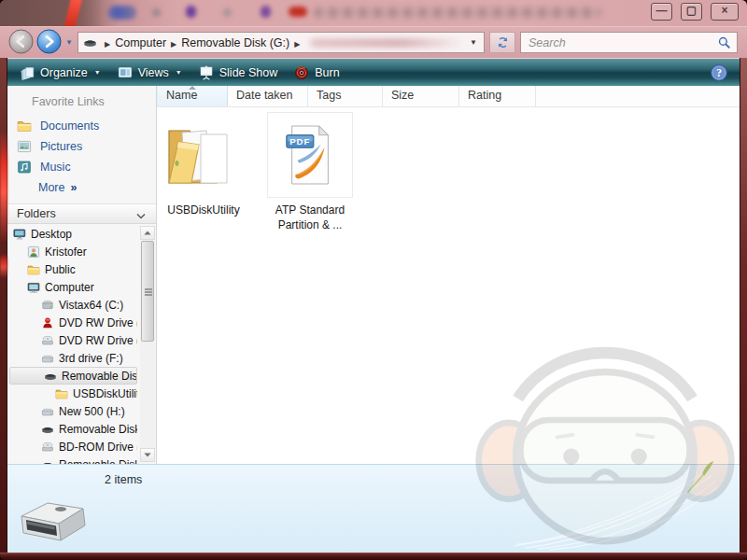 Image resolution: width=747 pixels, height=560 pixels. I want to click on breadcrumb-crumbs: ▶Computer▶Removable Disk (G:)▶, so click(202, 43).